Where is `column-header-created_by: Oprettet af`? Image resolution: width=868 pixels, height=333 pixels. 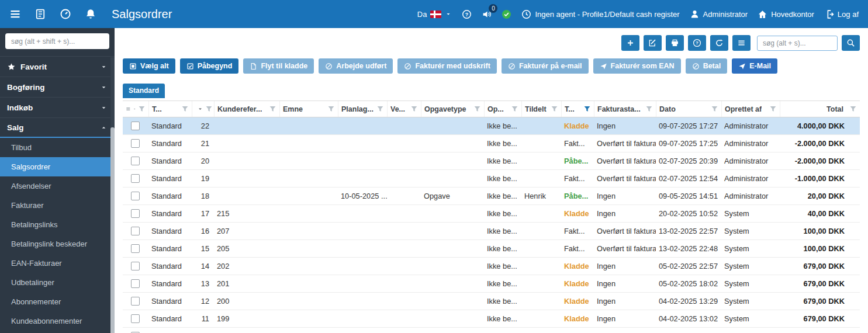
column-header-created_by: Oprettet af is located at coordinates (751, 109).